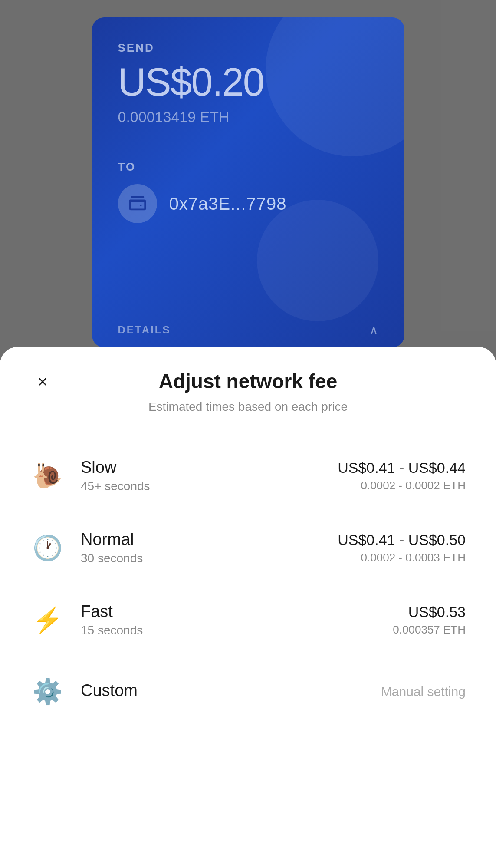 This screenshot has width=496, height=868. Describe the element at coordinates (43, 382) in the screenshot. I see `close-button: ×` at that location.